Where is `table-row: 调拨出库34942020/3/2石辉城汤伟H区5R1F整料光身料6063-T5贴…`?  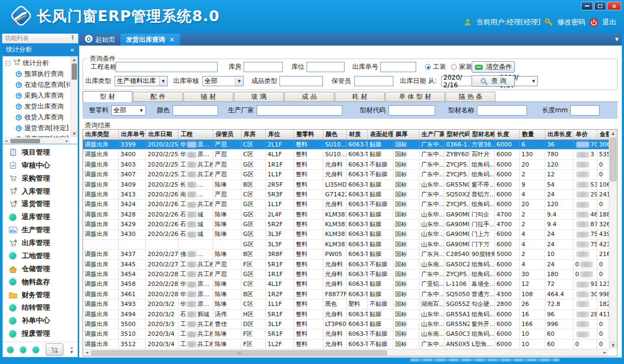 table-row: 调拨出库34942020/3/2石辉城汤伟H区5R1F整料光身料6063-T5贴… is located at coordinates (346, 315).